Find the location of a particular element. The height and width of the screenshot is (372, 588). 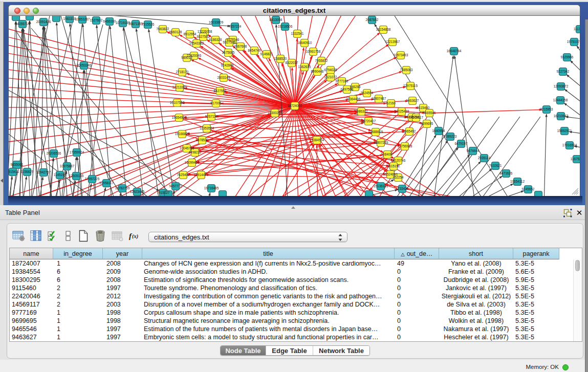

table-row: 946362711997Embryonic stem cells: a mode… is located at coordinates (292, 337).